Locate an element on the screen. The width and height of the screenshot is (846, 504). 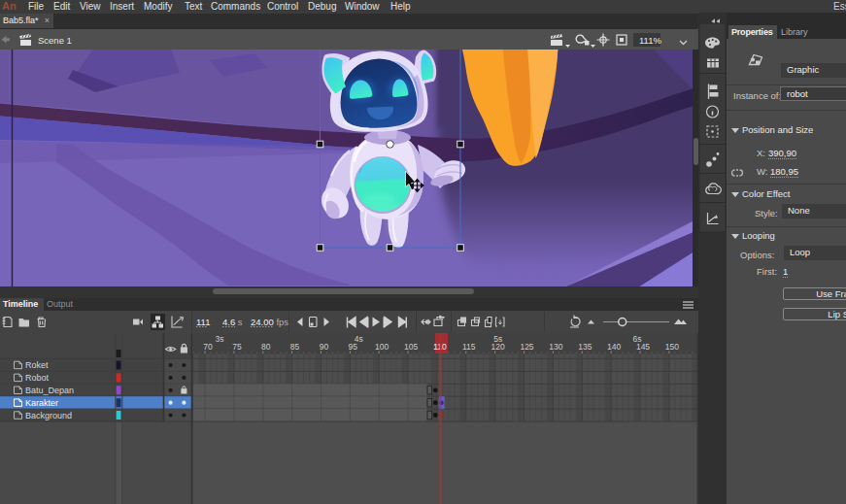
svg-text: 3s is located at coordinates (220, 339).